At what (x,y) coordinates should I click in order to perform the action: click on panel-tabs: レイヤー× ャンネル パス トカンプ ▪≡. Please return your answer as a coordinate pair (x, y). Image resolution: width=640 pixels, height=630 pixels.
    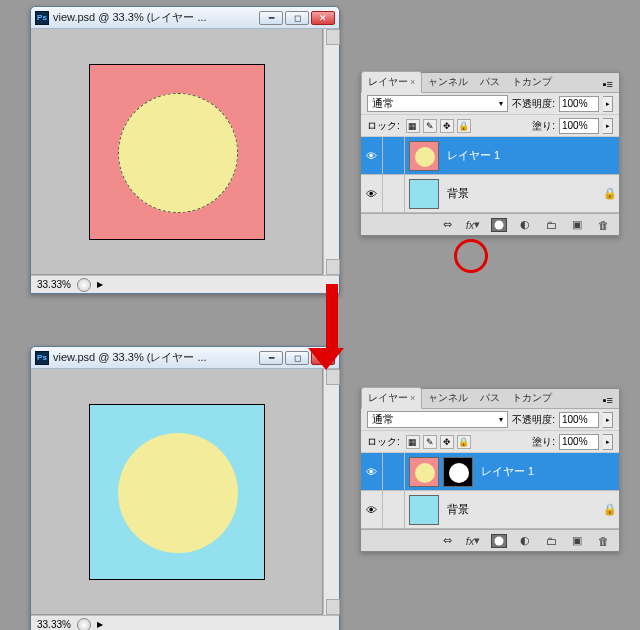
    Looking at the image, I should click on (490, 83).